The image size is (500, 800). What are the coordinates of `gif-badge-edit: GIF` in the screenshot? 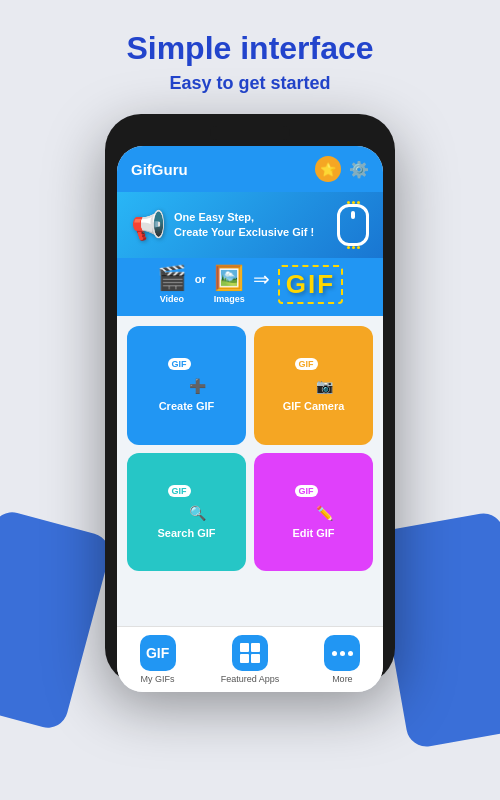 It's located at (306, 491).